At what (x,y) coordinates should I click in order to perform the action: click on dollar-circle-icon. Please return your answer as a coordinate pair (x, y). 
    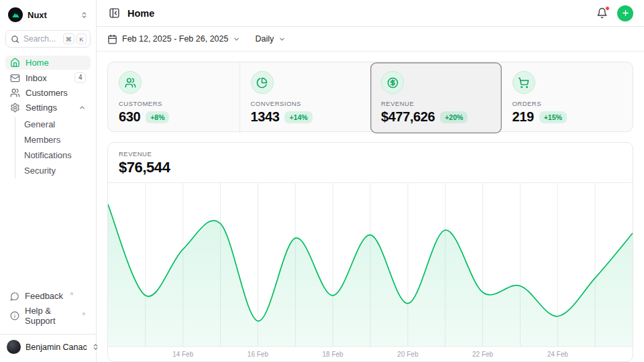
    Looking at the image, I should click on (392, 82).